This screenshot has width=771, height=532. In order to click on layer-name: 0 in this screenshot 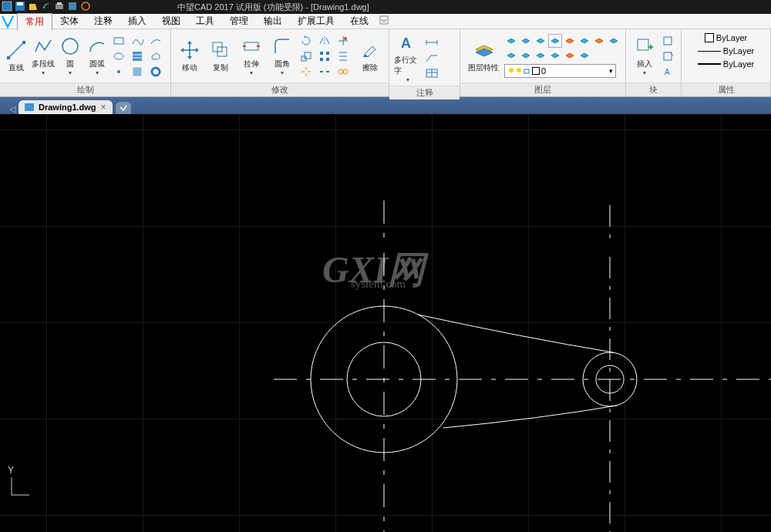, I will do `click(575, 71)`.